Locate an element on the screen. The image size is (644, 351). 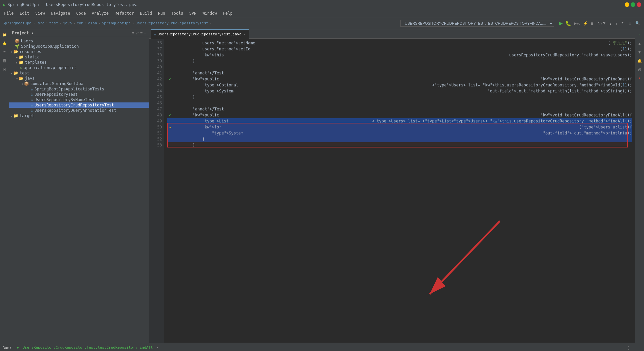
bc-java: java is located at coordinates (67, 23).